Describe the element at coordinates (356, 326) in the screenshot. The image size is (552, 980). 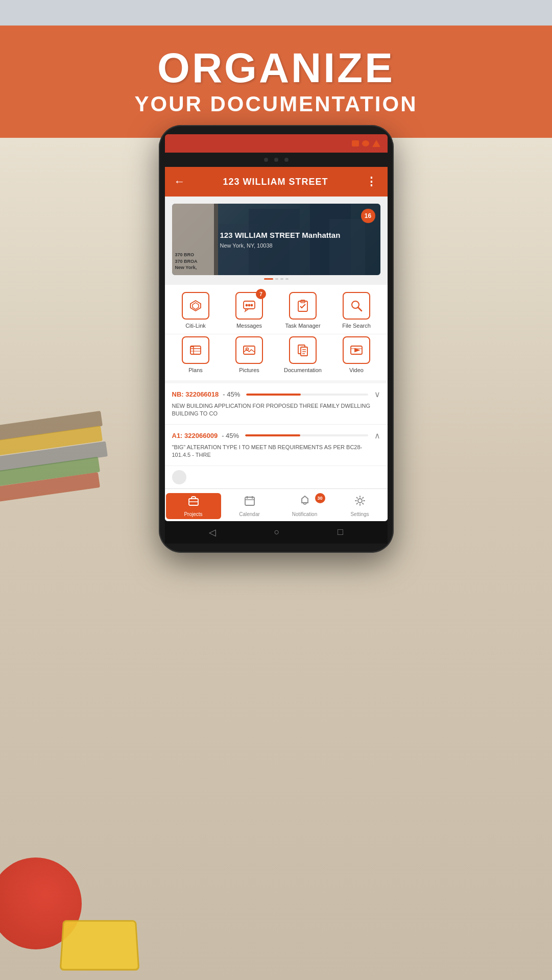
I see `file-search-label: File Search` at that location.